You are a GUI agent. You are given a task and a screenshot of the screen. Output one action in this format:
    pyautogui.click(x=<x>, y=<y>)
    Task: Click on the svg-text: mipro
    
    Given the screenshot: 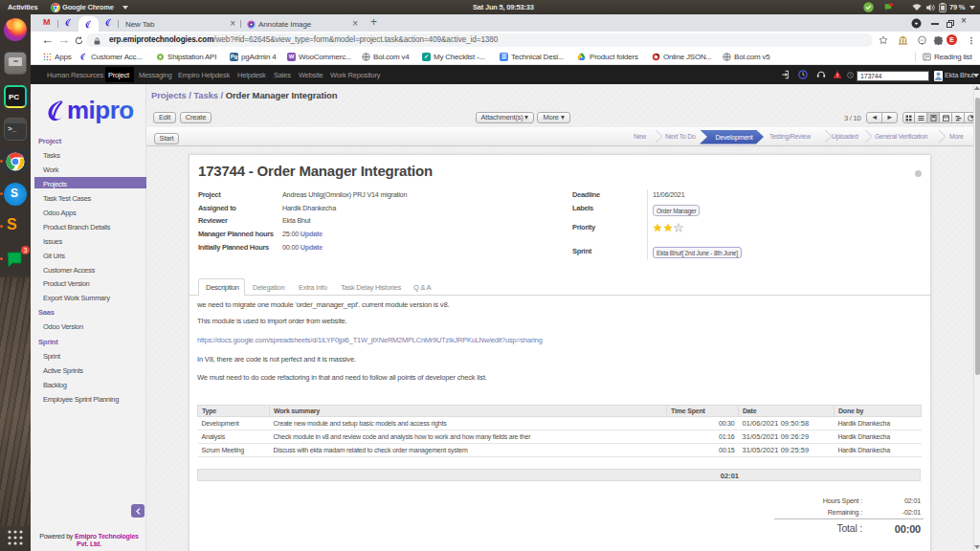 What is the action you would take?
    pyautogui.click(x=100, y=110)
    